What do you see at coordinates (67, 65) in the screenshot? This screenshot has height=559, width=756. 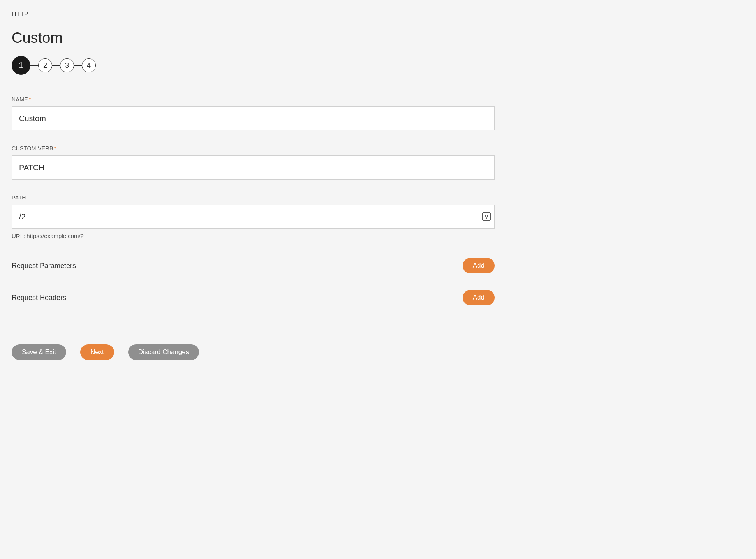 I see `step-3: 3` at bounding box center [67, 65].